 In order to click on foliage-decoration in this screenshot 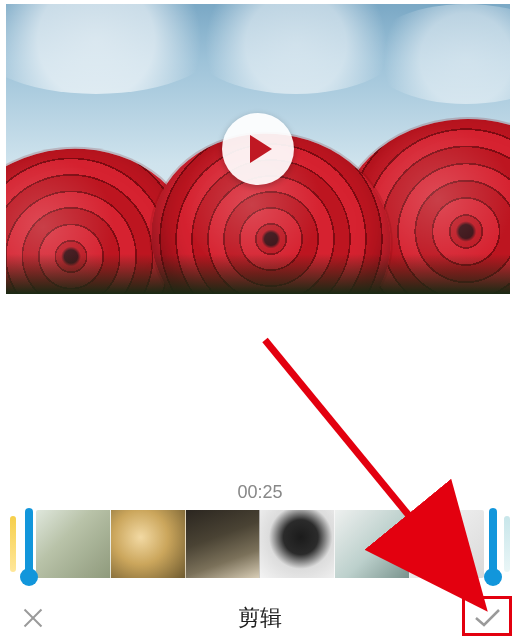, I will do `click(258, 274)`.